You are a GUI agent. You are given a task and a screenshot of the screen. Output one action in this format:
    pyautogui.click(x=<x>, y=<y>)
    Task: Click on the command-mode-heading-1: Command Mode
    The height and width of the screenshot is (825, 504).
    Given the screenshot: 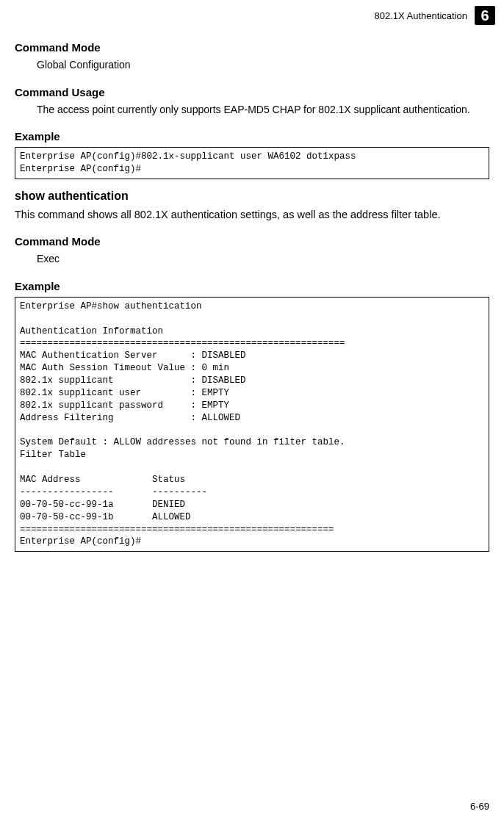 What is the action you would take?
    pyautogui.click(x=252, y=47)
    